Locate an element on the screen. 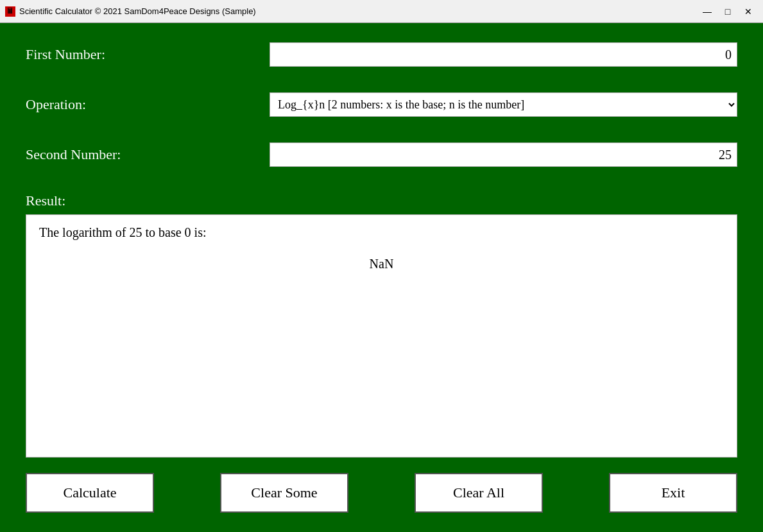 Image resolution: width=763 pixels, height=532 pixels. clear-some-button: Clear Some is located at coordinates (284, 493).